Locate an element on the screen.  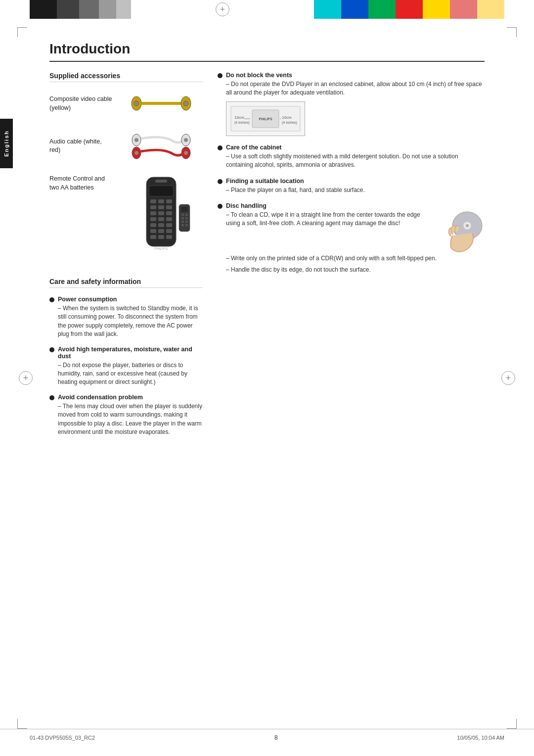
bottom-left-text: 01-43 DVP5505S_03_RC2 is located at coordinates (62, 738).